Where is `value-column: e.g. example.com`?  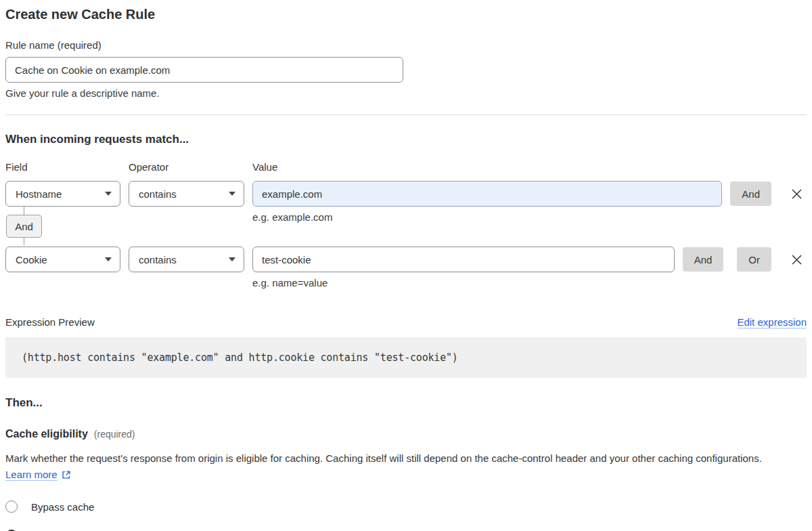 value-column: e.g. example.com is located at coordinates (487, 202).